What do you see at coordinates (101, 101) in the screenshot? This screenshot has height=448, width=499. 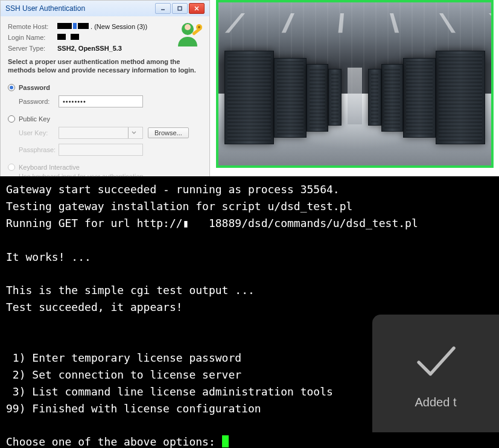 I see `password-input: ••••••••` at bounding box center [101, 101].